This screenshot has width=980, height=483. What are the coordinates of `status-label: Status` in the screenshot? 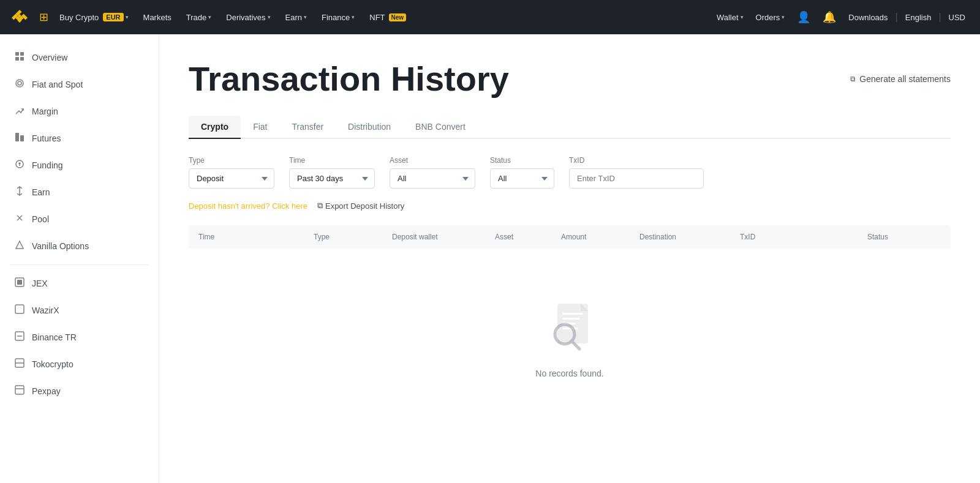 It's located at (522, 160).